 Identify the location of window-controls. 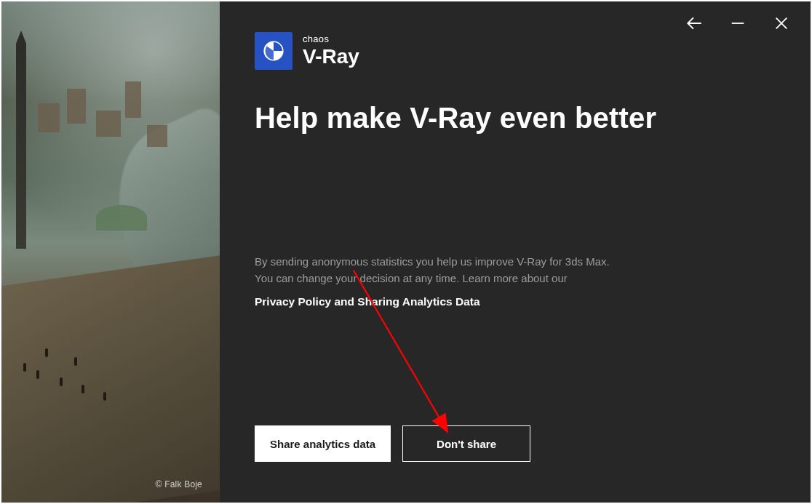
(738, 23).